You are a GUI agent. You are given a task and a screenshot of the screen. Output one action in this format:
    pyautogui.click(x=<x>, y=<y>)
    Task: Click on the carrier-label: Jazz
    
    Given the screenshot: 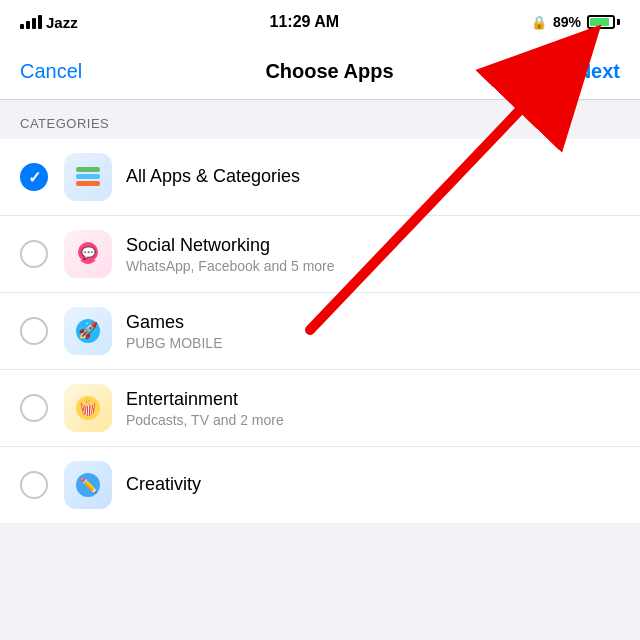 What is the action you would take?
    pyautogui.click(x=62, y=22)
    